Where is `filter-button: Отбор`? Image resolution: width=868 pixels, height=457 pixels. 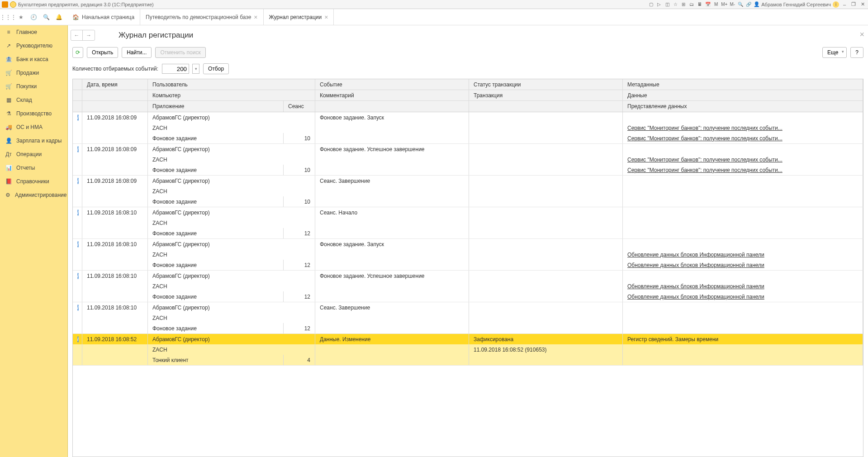
filter-button: Отбор is located at coordinates (216, 69).